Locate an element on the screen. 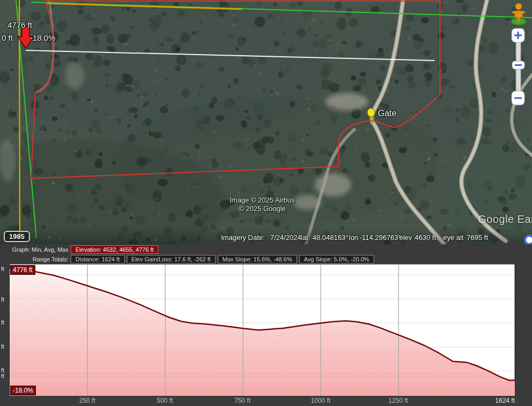  status-bar: Imagery Date: 7/24/2024 lat 48.048163° l… is located at coordinates (266, 239).